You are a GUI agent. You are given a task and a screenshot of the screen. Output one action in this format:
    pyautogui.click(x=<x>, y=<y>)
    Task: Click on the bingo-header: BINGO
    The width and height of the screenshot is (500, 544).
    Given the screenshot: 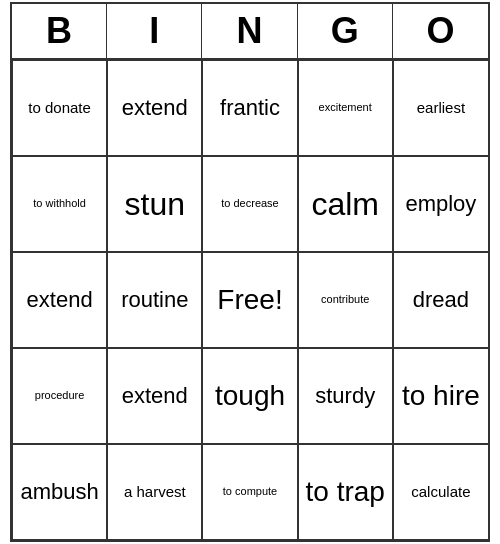 What is the action you would take?
    pyautogui.click(x=250, y=32)
    